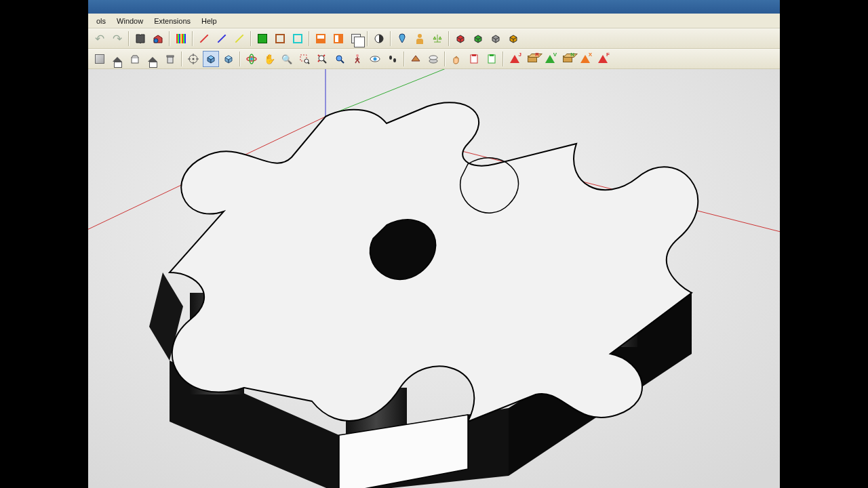 Image resolution: width=868 pixels, height=488 pixels. What do you see at coordinates (130, 21) in the screenshot?
I see `menu-window: Window` at bounding box center [130, 21].